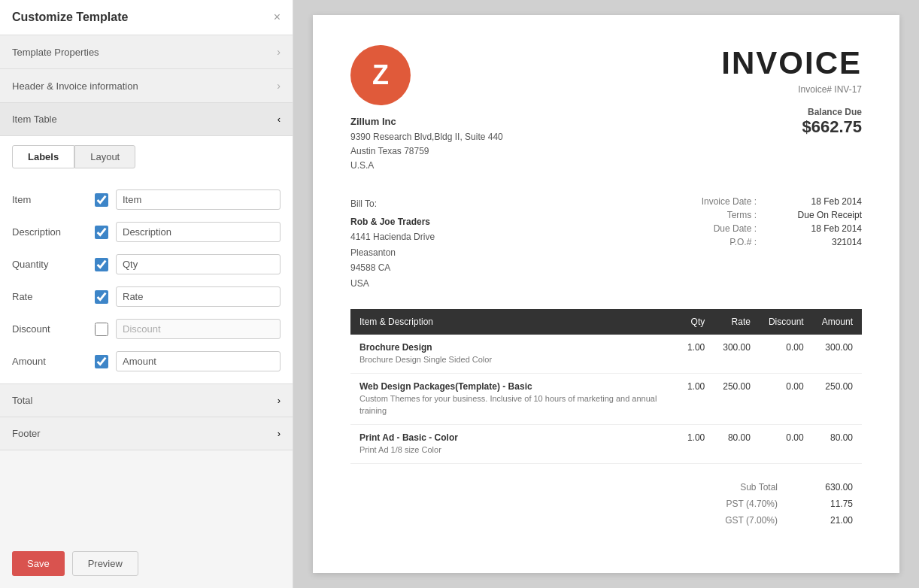  What do you see at coordinates (146, 401) in the screenshot?
I see `section-total: Total ›` at bounding box center [146, 401].